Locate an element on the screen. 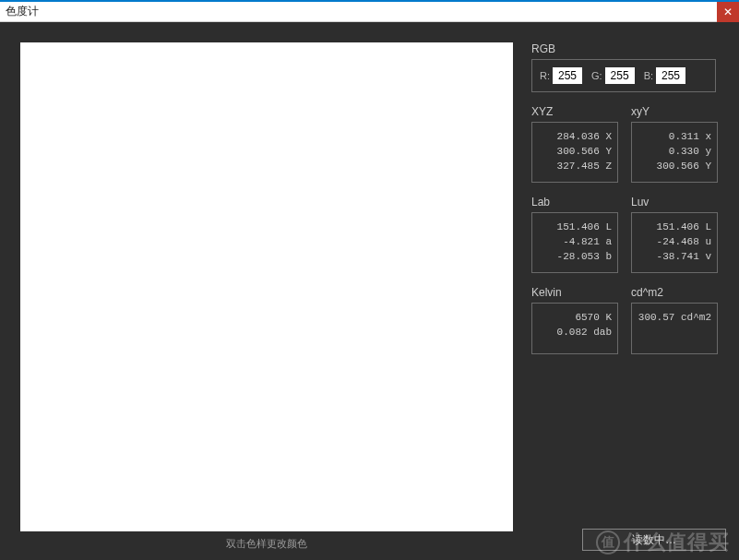  rgb-g-group: G: is located at coordinates (613, 76).